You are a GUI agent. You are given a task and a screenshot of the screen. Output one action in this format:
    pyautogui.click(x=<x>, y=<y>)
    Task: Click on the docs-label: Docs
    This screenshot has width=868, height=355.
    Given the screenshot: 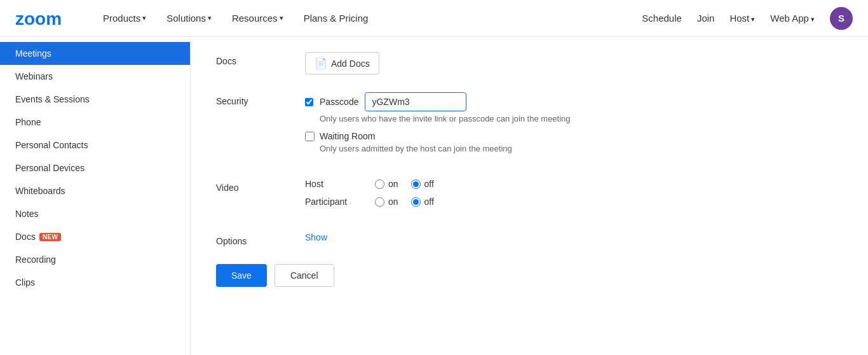 What is the action you would take?
    pyautogui.click(x=261, y=59)
    